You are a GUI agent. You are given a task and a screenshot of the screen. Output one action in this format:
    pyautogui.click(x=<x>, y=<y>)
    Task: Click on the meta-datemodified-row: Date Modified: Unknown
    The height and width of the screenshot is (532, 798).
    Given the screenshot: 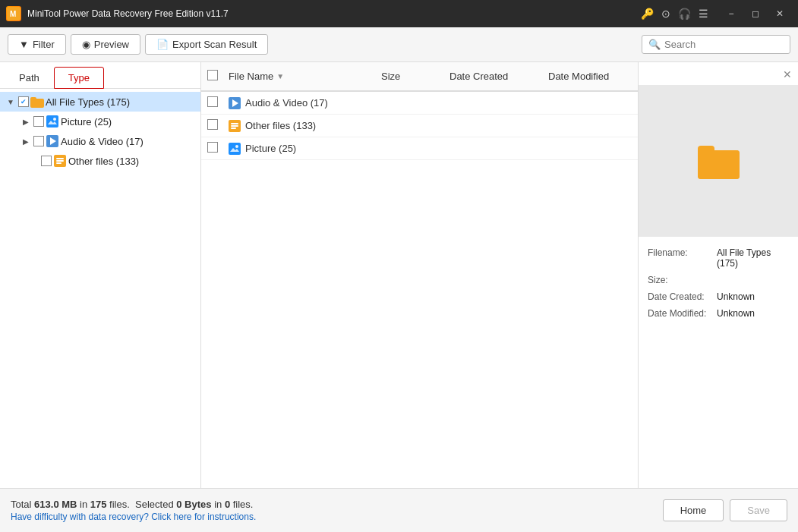 What is the action you would take?
    pyautogui.click(x=718, y=313)
    